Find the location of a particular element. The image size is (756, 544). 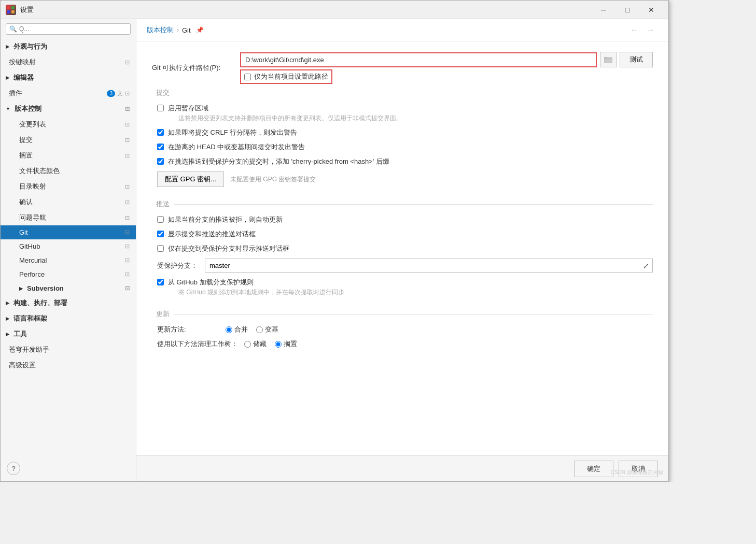

sidebar-item-build: 构建、执行、部署 is located at coordinates (68, 303).